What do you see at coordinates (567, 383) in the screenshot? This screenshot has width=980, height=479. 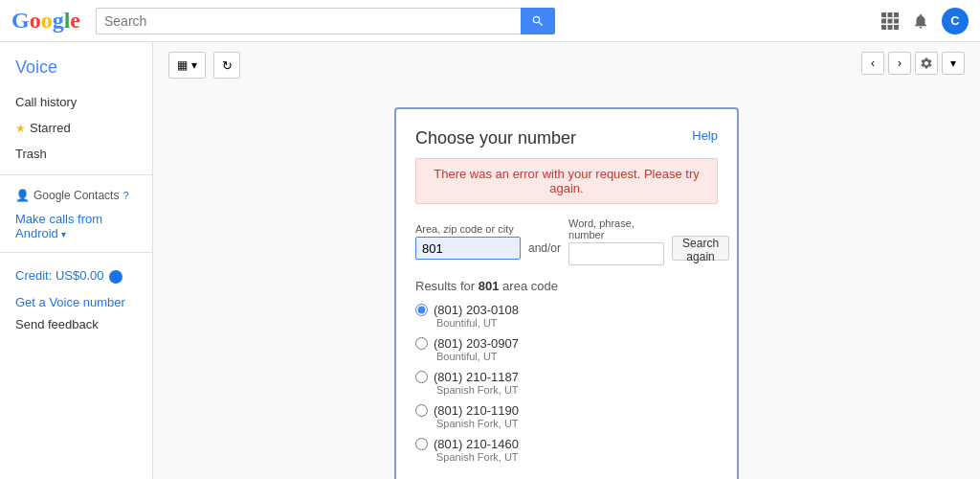 I see `phone-item-2: (801) 210-1187 Spanish Fork, UT` at bounding box center [567, 383].